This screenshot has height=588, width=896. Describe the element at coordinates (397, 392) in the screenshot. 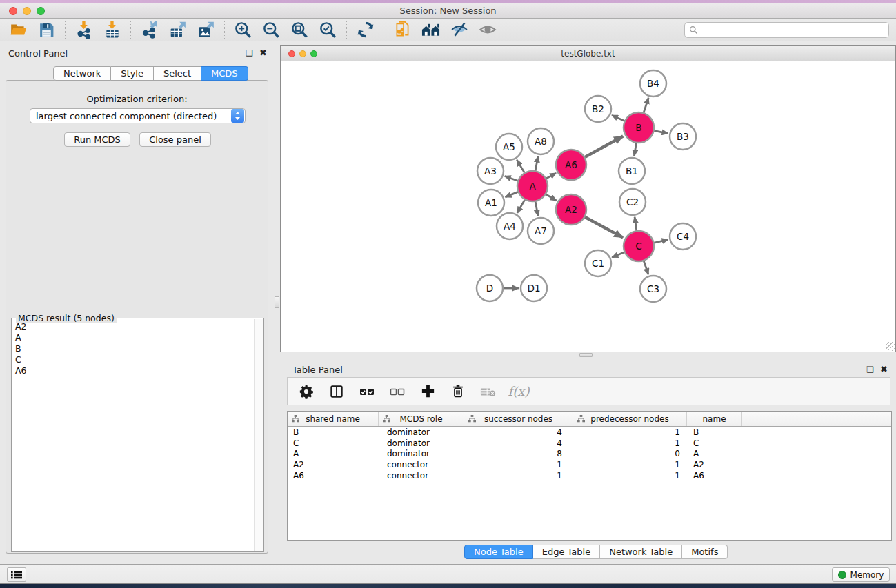

I see `deselect-all-icon` at that location.